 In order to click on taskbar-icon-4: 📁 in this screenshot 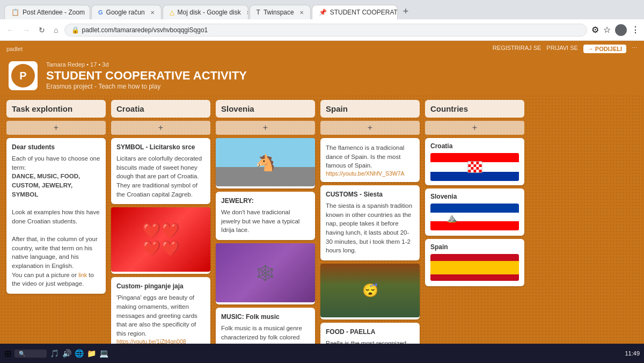, I will do `click(91, 353)`.